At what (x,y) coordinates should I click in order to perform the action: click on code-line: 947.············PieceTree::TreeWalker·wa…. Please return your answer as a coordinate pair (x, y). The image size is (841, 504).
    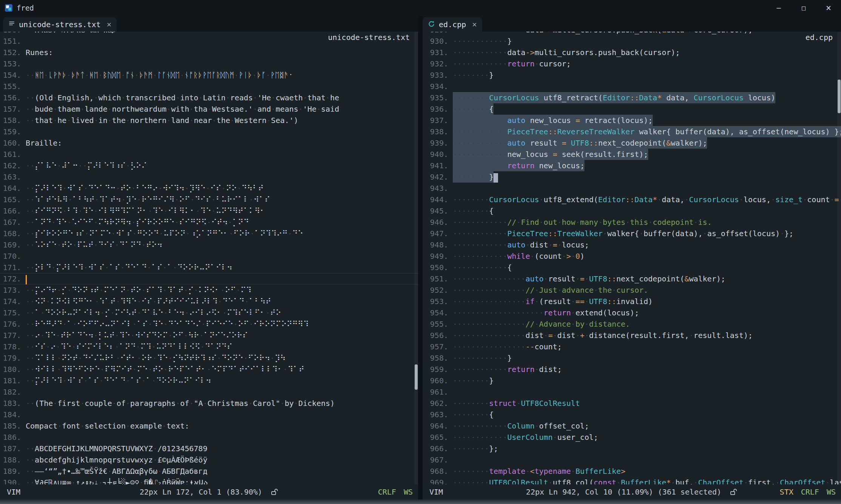
    Looking at the image, I should click on (632, 234).